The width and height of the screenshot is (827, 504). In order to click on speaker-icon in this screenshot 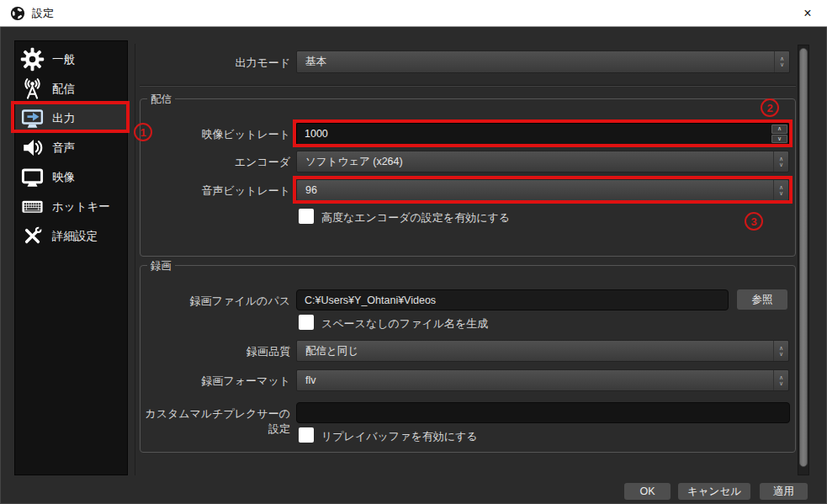, I will do `click(32, 148)`.